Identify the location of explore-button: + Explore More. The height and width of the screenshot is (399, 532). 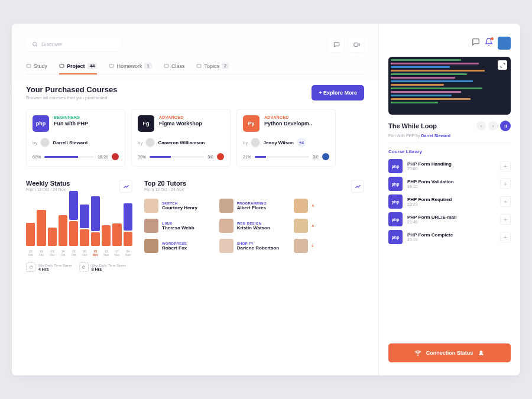
(338, 93).